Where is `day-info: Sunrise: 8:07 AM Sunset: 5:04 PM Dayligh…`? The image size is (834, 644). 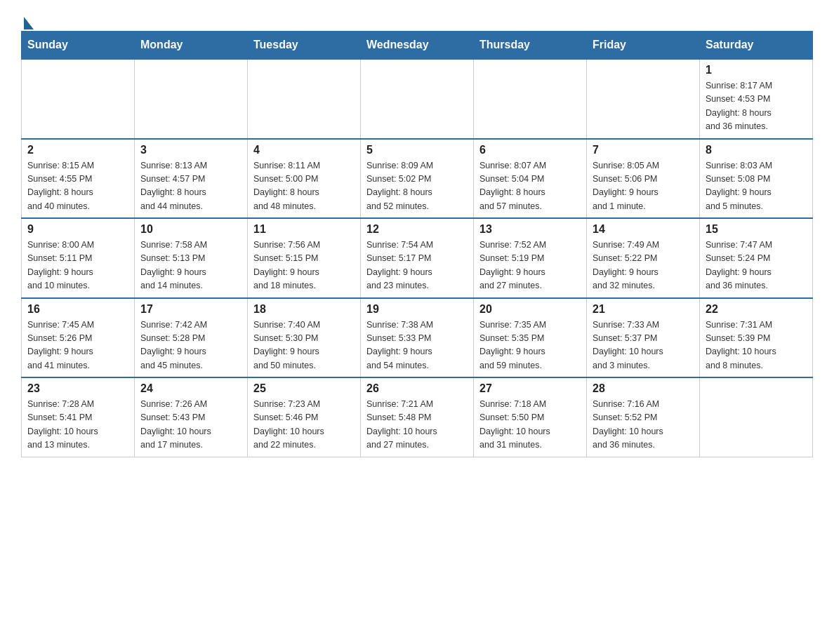
day-info: Sunrise: 8:07 AM Sunset: 5:04 PM Dayligh… is located at coordinates (530, 187).